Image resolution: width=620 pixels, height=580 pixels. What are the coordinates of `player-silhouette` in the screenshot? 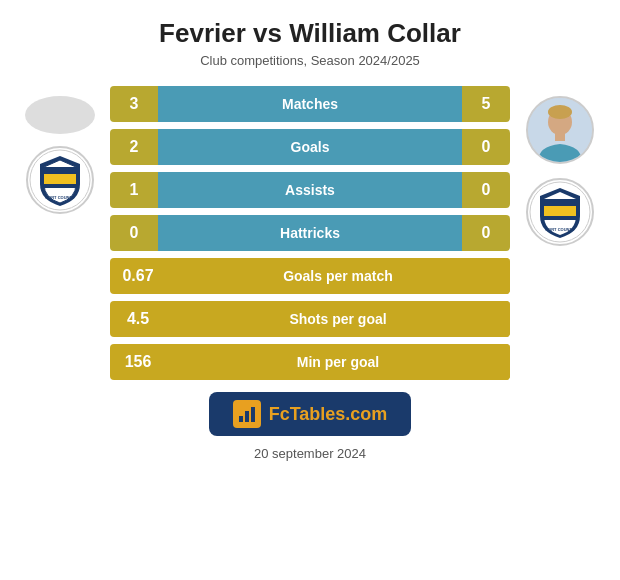 It's located at (560, 130).